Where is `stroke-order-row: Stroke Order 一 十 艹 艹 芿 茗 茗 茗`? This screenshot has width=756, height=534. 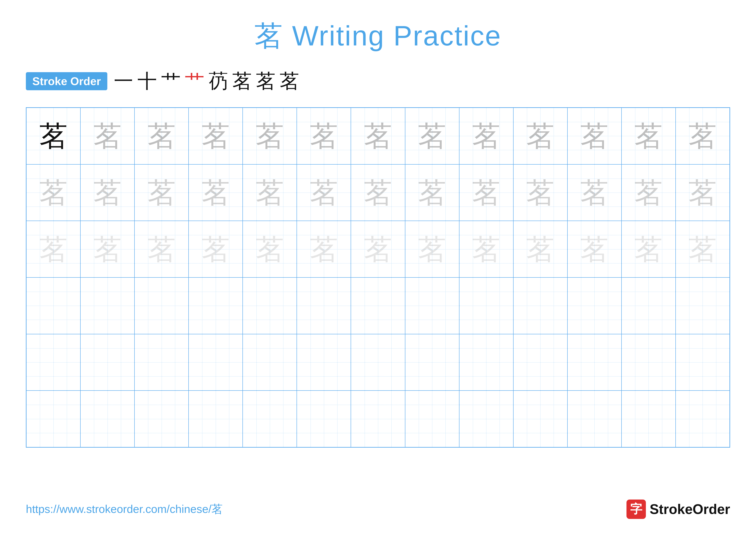 stroke-order-row: Stroke Order 一 十 艹 艹 芿 茗 茗 茗 is located at coordinates (378, 81).